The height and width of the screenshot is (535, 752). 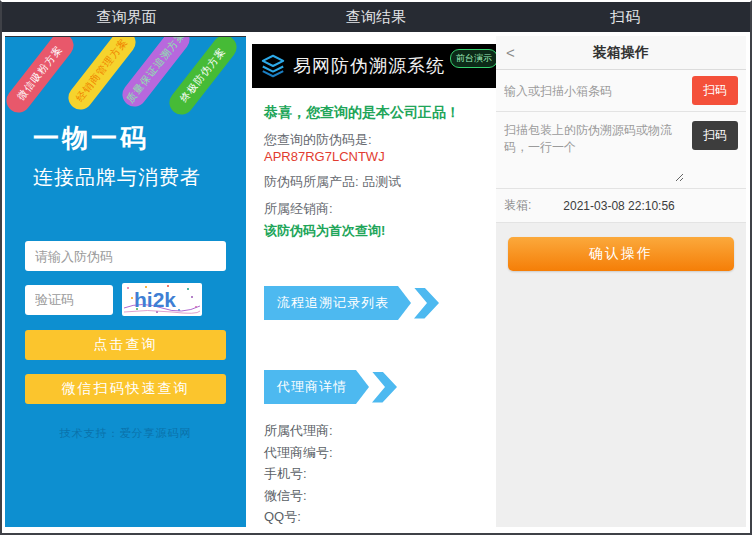 I want to click on scan-title: 装箱操作, so click(x=621, y=53).